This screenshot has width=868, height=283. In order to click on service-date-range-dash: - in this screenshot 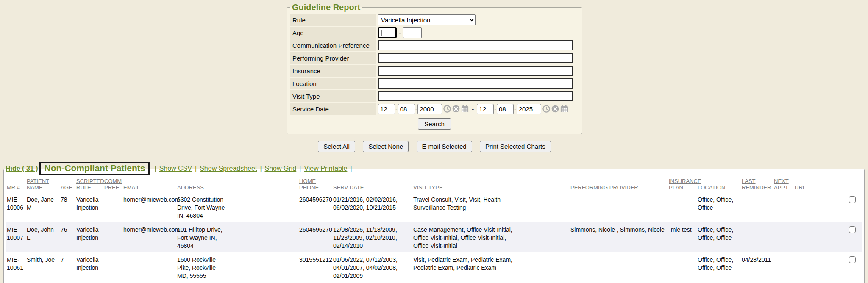, I will do `click(473, 109)`.